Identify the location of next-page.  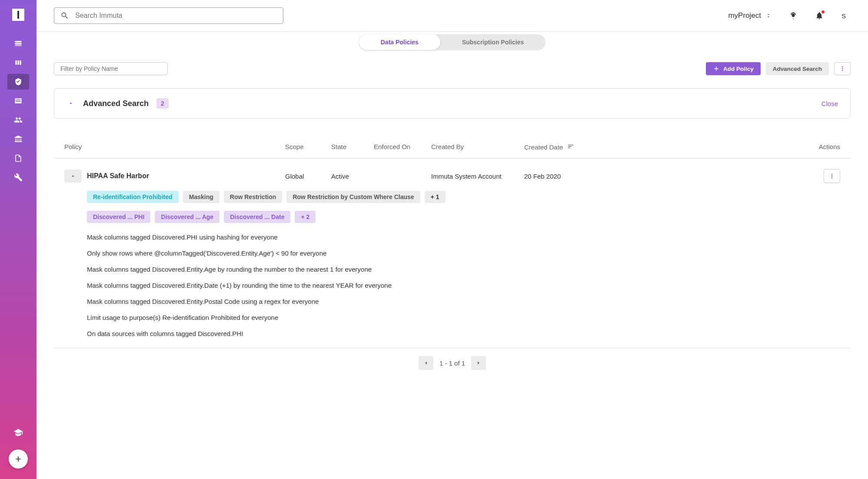
(479, 363).